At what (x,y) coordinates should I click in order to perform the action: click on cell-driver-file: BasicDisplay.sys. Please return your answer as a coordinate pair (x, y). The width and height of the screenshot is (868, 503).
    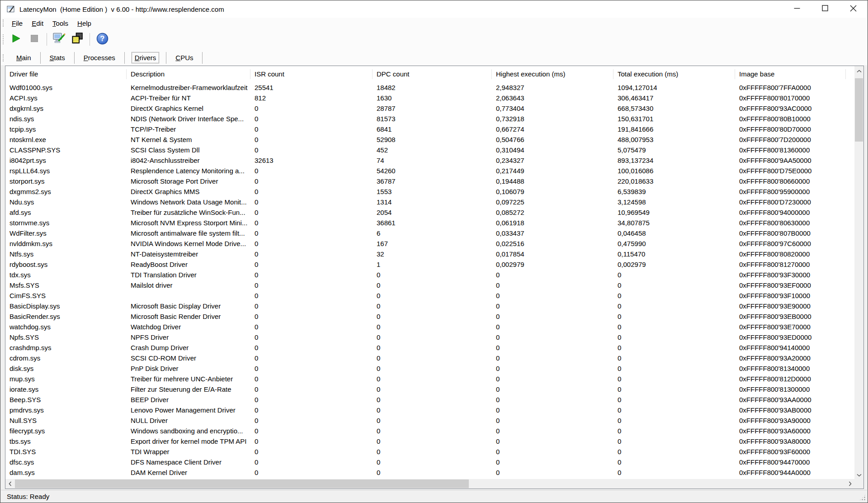
    Looking at the image, I should click on (66, 306).